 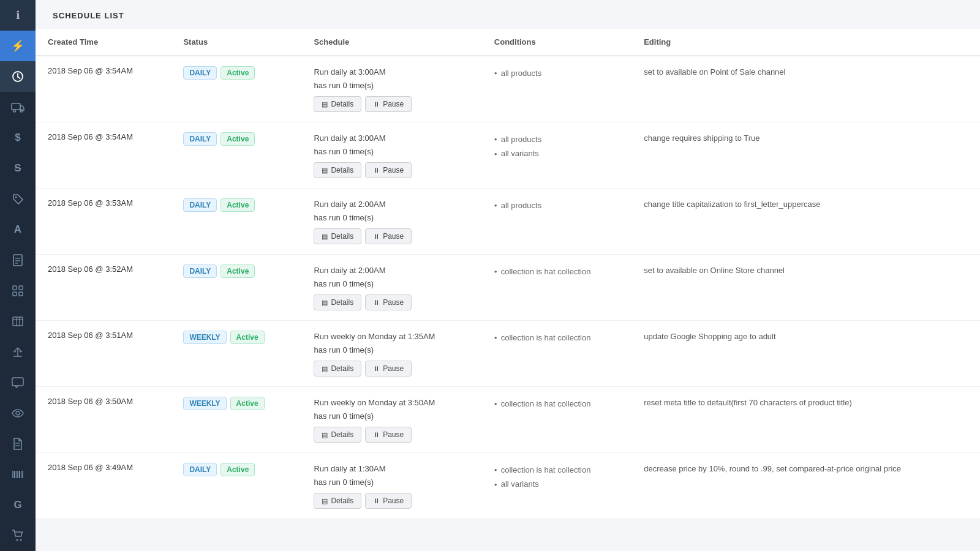 What do you see at coordinates (91, 402) in the screenshot?
I see `created-time: 2018 Sep 06 @ 3:50AM` at bounding box center [91, 402].